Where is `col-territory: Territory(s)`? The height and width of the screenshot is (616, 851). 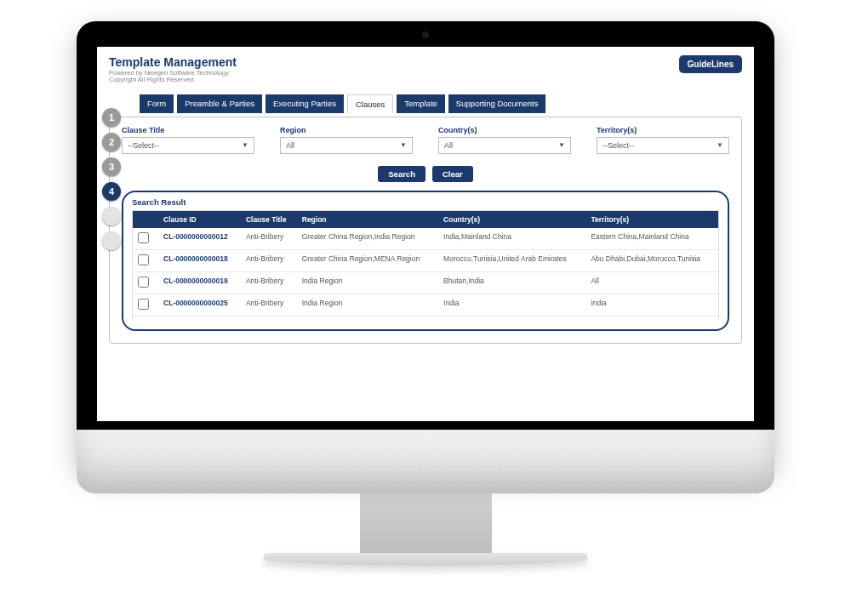 col-territory: Territory(s) is located at coordinates (652, 220).